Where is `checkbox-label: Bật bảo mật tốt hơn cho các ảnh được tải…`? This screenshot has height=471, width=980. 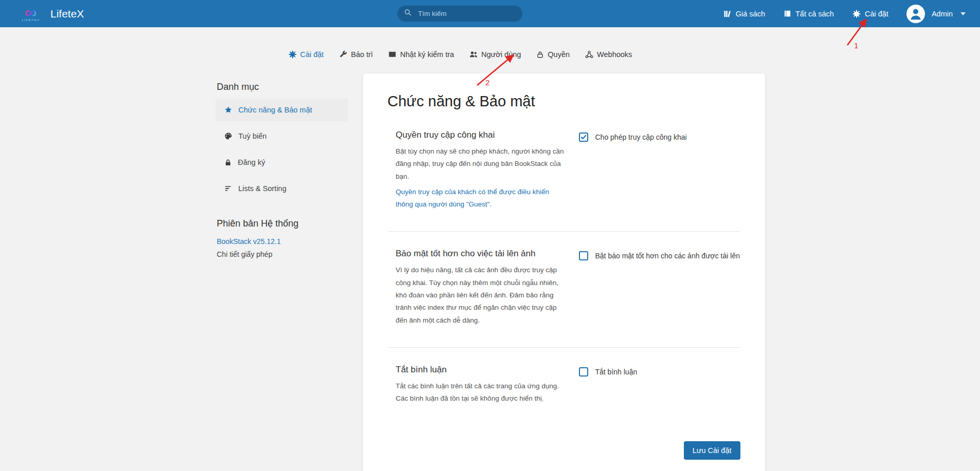
checkbox-label: Bật bảo mật tốt hơn cho các ảnh được tải… is located at coordinates (667, 256).